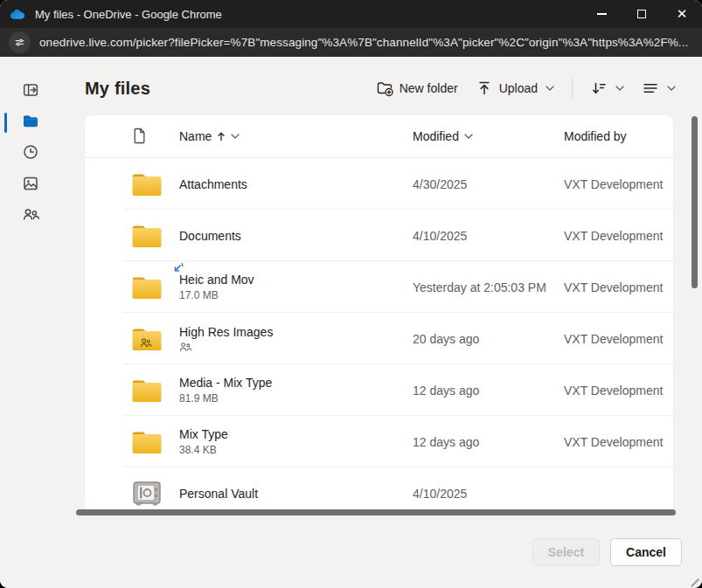 Image resolution: width=702 pixels, height=588 pixels. What do you see at coordinates (379, 442) in the screenshot?
I see `file-row: Mix Type 38.4 KB 12 days ago VXT Develop…` at bounding box center [379, 442].